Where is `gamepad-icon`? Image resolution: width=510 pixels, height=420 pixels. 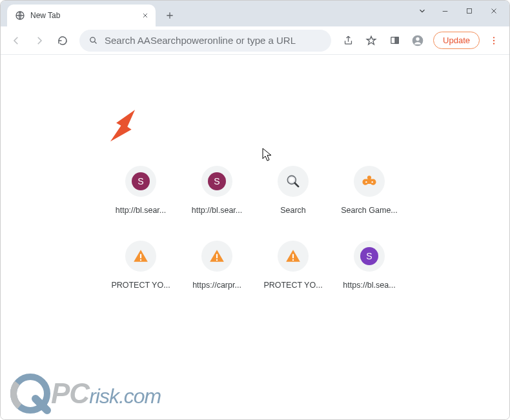 gamepad-icon is located at coordinates (369, 181).